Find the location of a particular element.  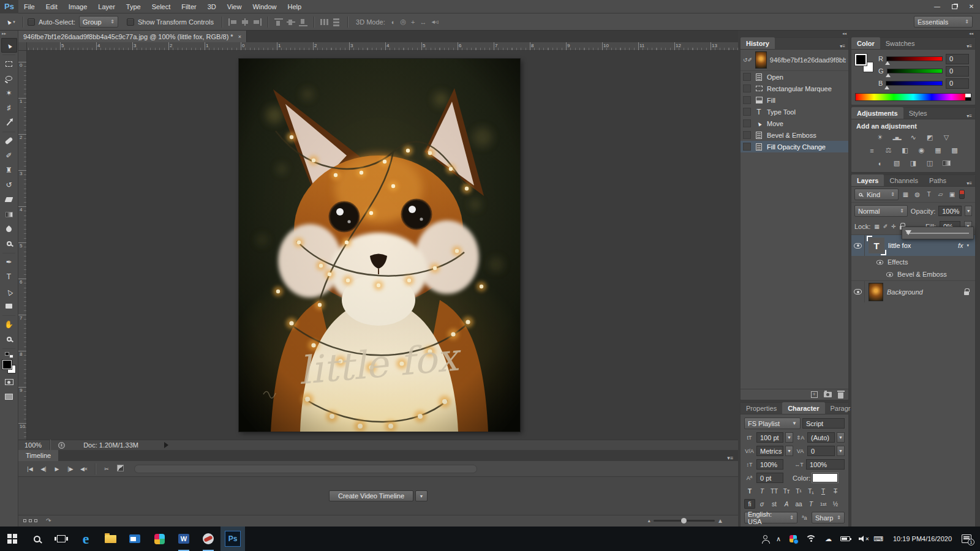

faux-italic-button: T is located at coordinates (762, 491).